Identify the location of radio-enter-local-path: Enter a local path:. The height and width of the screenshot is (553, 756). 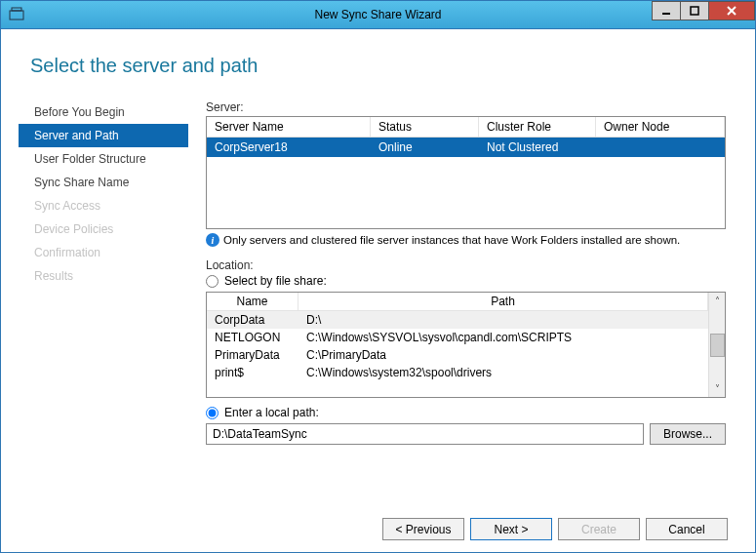
(466, 413).